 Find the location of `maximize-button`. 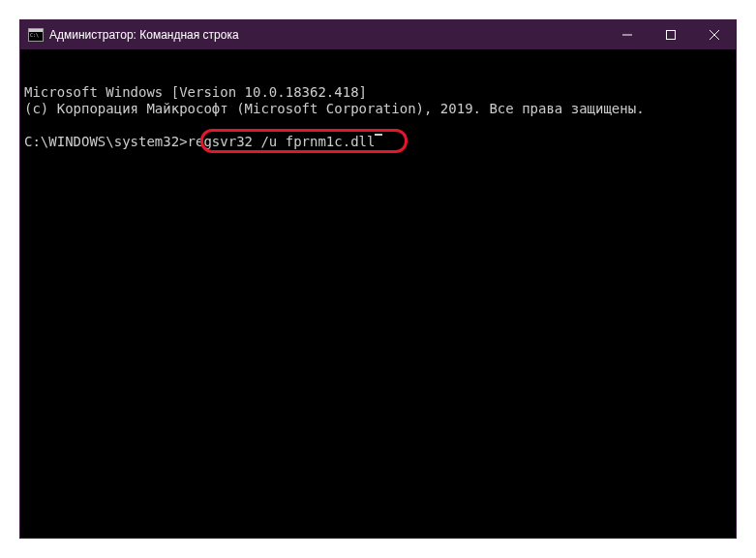

maximize-button is located at coordinates (670, 35).